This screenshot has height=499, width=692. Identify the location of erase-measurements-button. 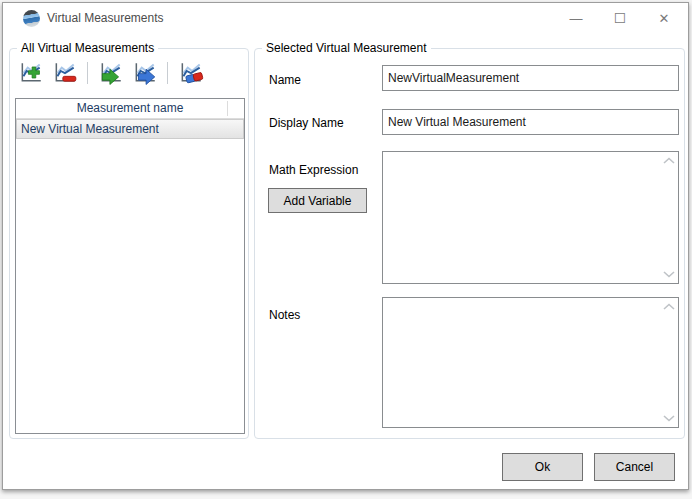
(190, 74).